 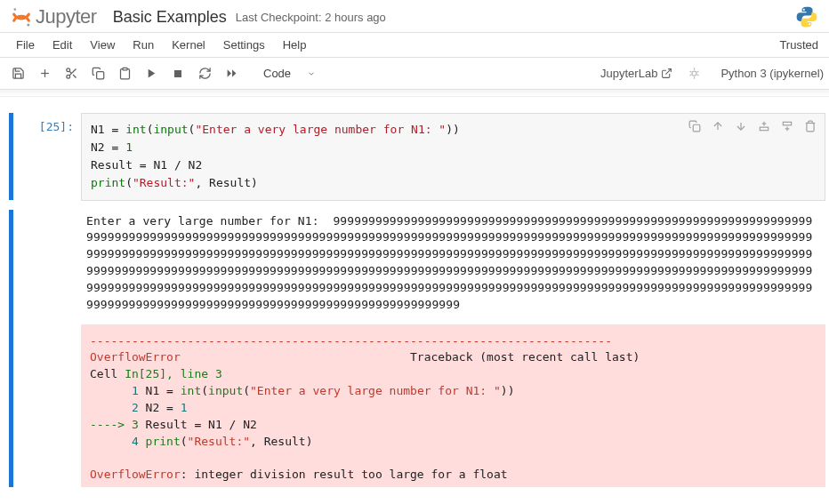 I want to click on cut-button, so click(x=71, y=74).